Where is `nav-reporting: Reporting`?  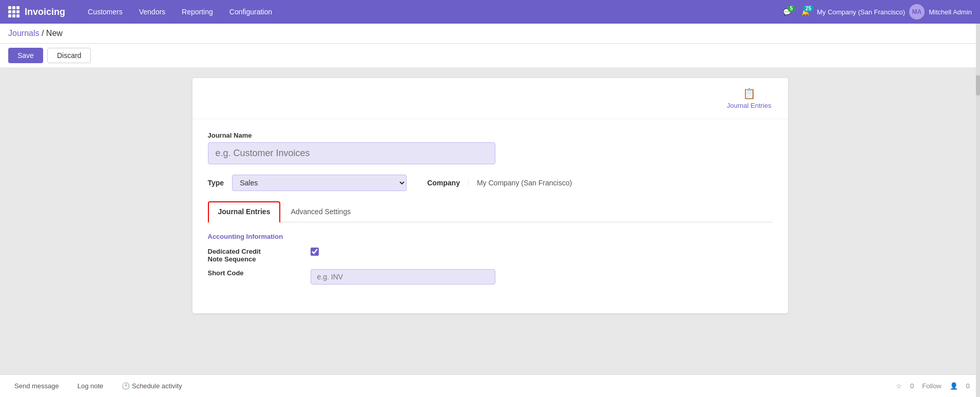 nav-reporting: Reporting is located at coordinates (197, 12).